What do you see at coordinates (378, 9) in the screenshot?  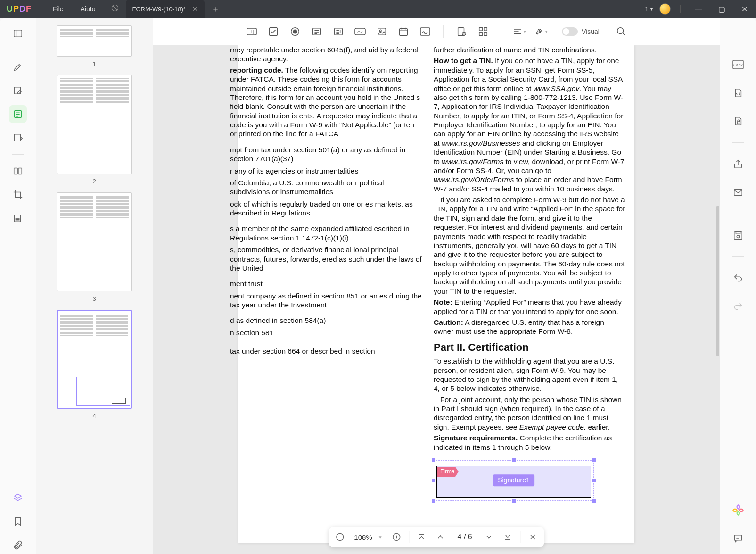 I see `titlebar: UPDF File Aiuto FORM-W9-(10-18)* ✕ ＋ 1▾ …` at bounding box center [378, 9].